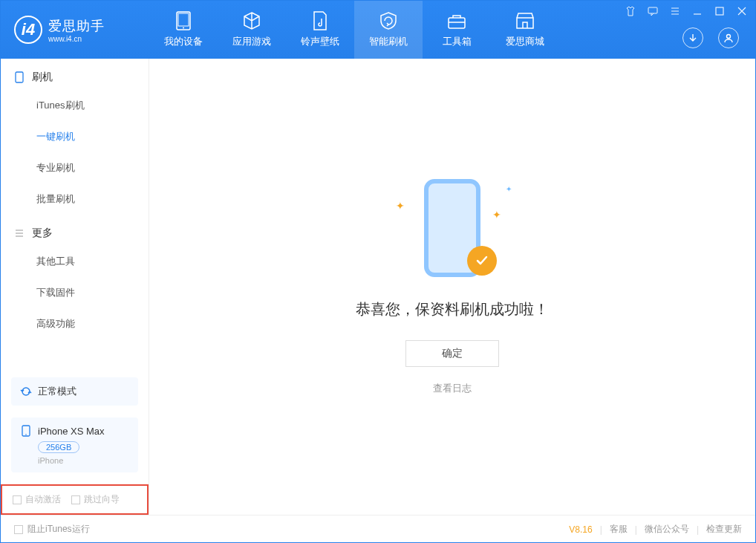 Image resolution: width=756 pixels, height=543 pixels. I want to click on header-right-icons, so click(711, 38).